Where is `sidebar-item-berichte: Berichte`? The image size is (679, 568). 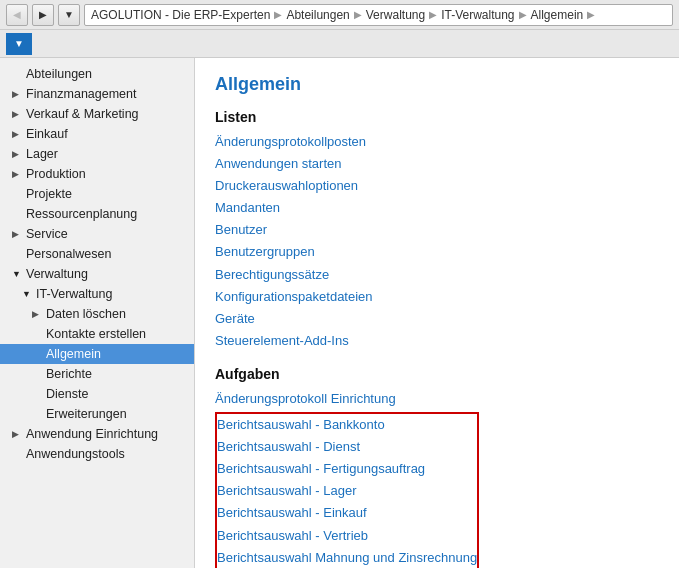
sidebar-item-berichte: Berichte is located at coordinates (97, 374).